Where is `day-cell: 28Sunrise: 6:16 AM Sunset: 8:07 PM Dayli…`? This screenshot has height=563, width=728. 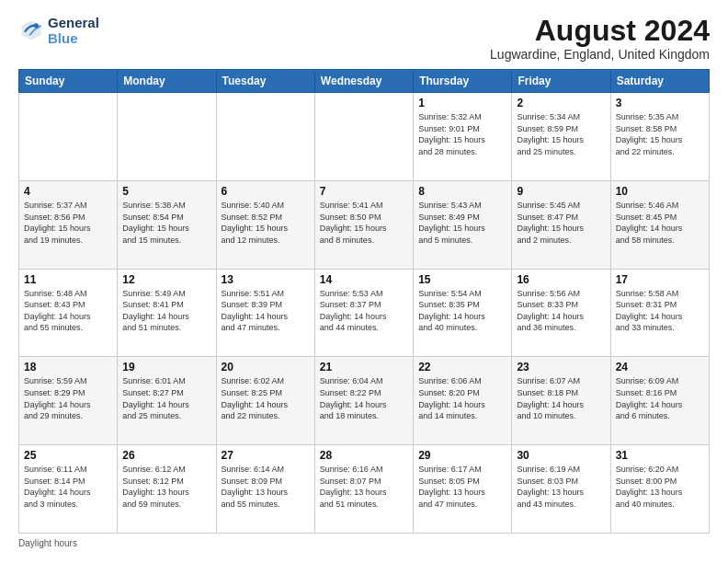
day-cell: 28Sunrise: 6:16 AM Sunset: 8:07 PM Dayli… is located at coordinates (364, 489).